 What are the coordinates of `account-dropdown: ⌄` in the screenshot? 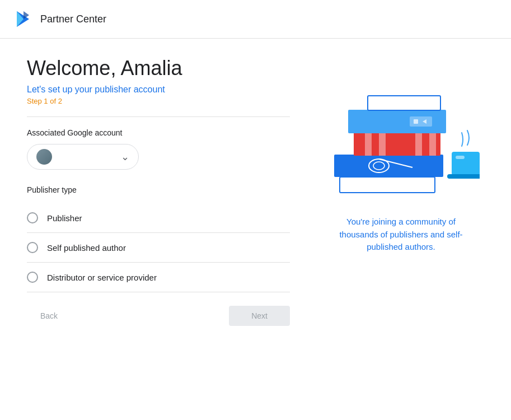 It's located at (83, 157).